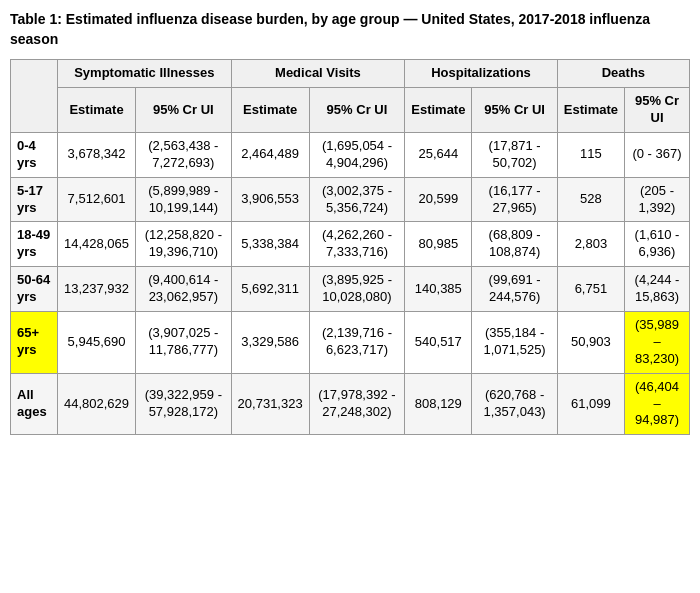 This screenshot has width=700, height=593. What do you see at coordinates (438, 244) in the screenshot?
I see `hosp-estimate-cell: 80,985` at bounding box center [438, 244].